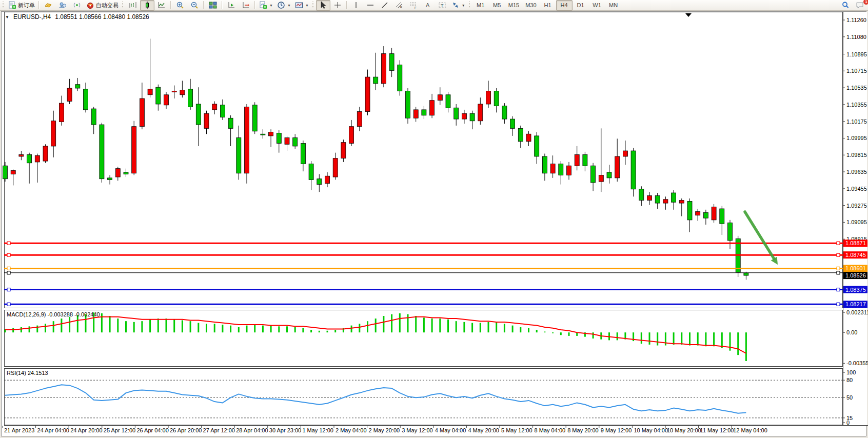 The height and width of the screenshot is (438, 868). Describe the element at coordinates (302, 5) in the screenshot. I see `templates-button: ▼` at that location.